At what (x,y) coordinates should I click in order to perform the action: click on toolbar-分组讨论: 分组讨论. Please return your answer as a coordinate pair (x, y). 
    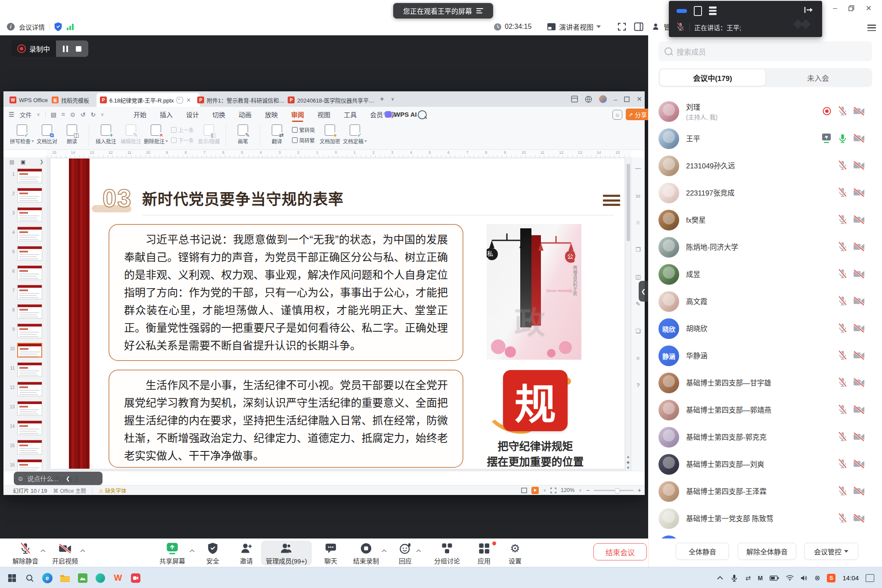
    Looking at the image, I should click on (447, 553).